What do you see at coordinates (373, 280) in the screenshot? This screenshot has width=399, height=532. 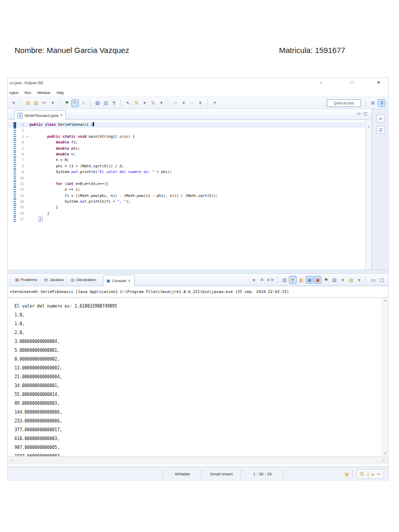 I see `minimize-view-icon: ▭` at bounding box center [373, 280].